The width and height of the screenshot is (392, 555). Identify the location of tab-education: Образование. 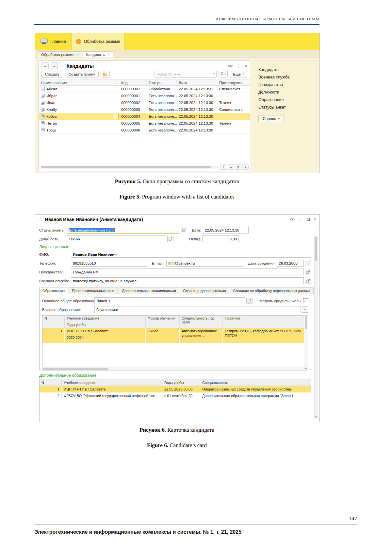
(54, 291).